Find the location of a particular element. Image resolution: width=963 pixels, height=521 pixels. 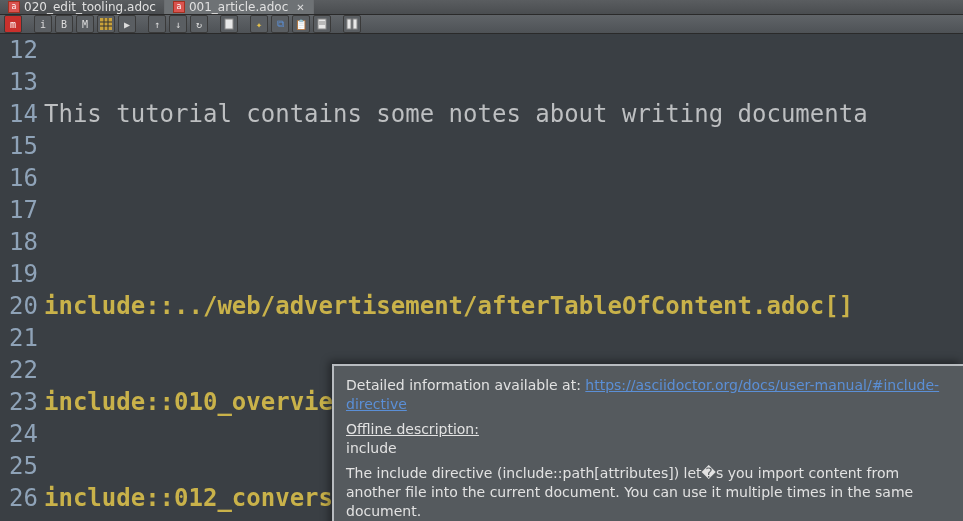

code-line: include::../web/advertisement/afterTable… is located at coordinates (504, 306).